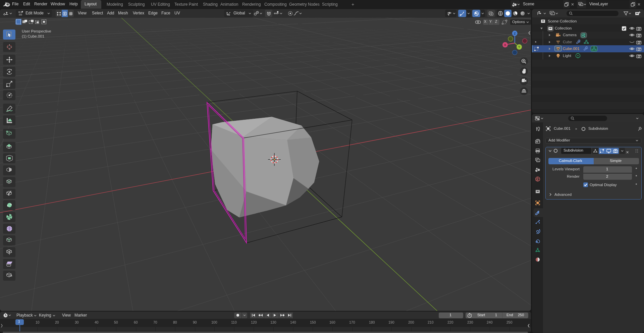  What do you see at coordinates (66, 315) in the screenshot?
I see `svg-text: View` at bounding box center [66, 315].